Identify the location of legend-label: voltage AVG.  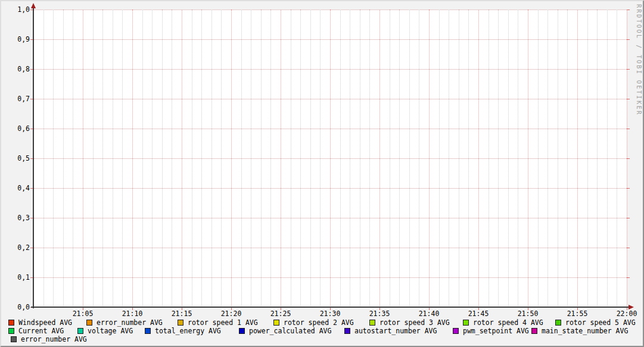
(110, 331).